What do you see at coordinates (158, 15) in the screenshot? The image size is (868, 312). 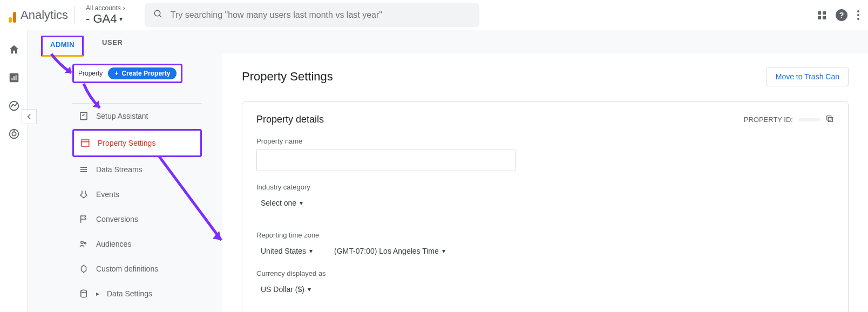 I see `search-icon` at bounding box center [158, 15].